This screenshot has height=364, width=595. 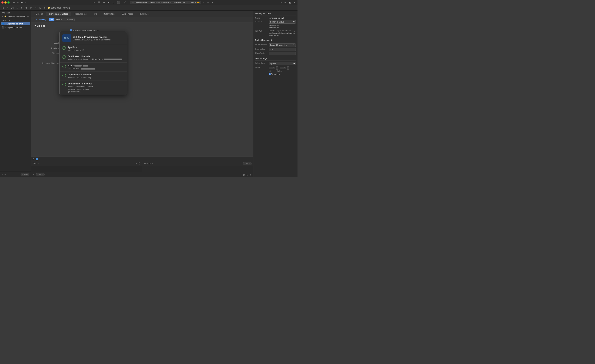 I want to click on build-status-text: sampleapp-ios-swift | Build sampleapp-io…, so click(x=164, y=2).